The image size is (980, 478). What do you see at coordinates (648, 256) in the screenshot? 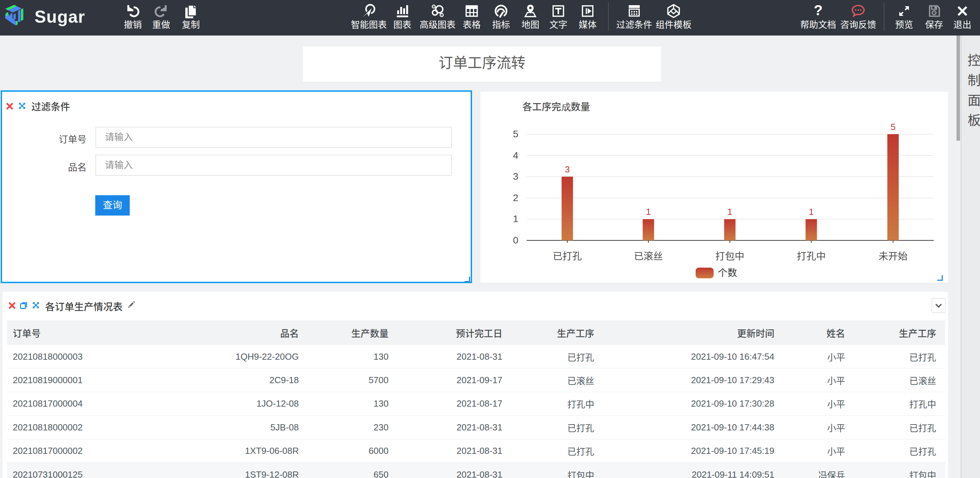
I see `svg-text: 已滚丝` at bounding box center [648, 256].